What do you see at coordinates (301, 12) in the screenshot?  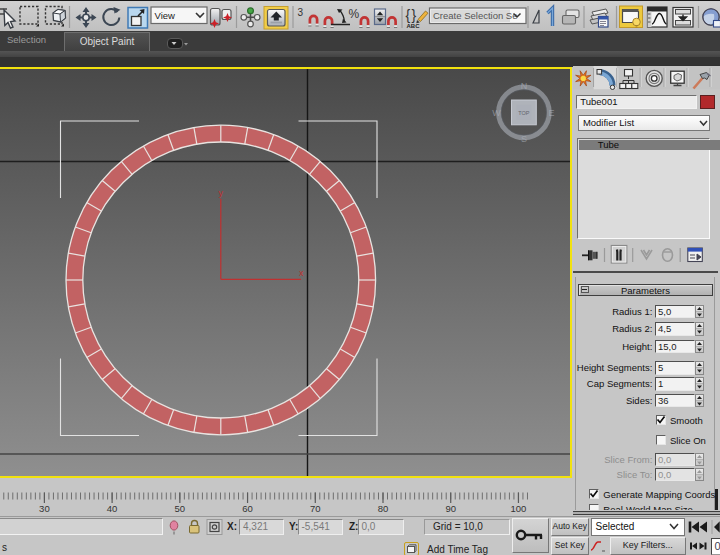 I see `svg-text: 3` at bounding box center [301, 12].